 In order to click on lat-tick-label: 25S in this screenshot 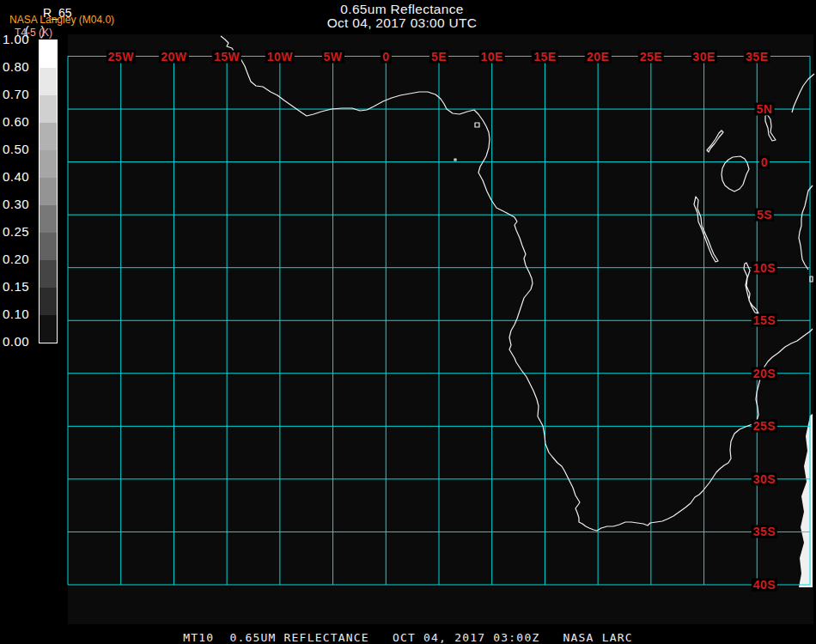, I will do `click(764, 426)`.